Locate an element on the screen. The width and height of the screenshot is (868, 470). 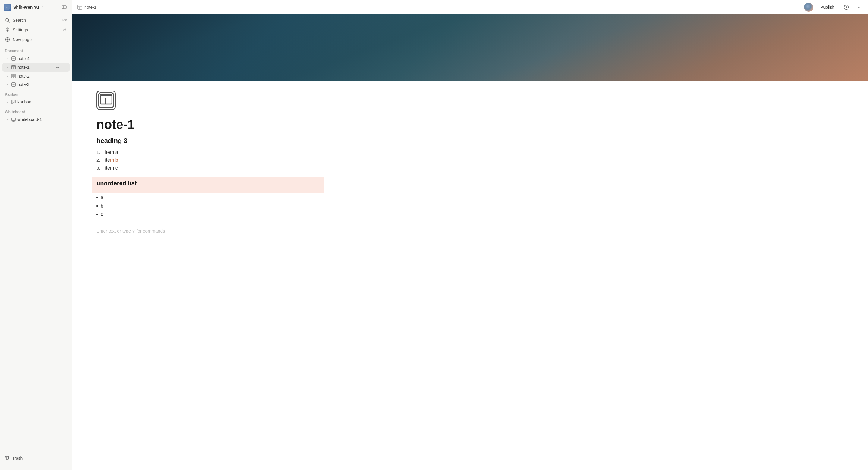
sidebar-item-label-note1: note-1 is located at coordinates (35, 67).